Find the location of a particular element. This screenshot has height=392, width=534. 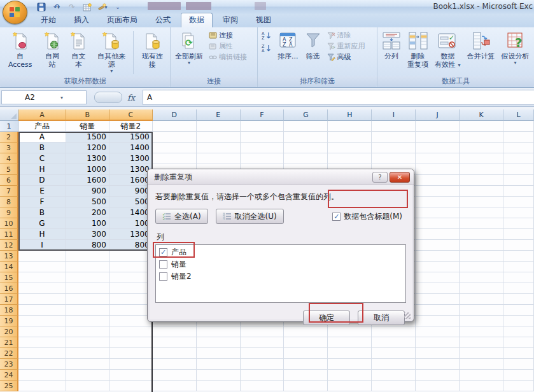

cell-K17 is located at coordinates (481, 299).